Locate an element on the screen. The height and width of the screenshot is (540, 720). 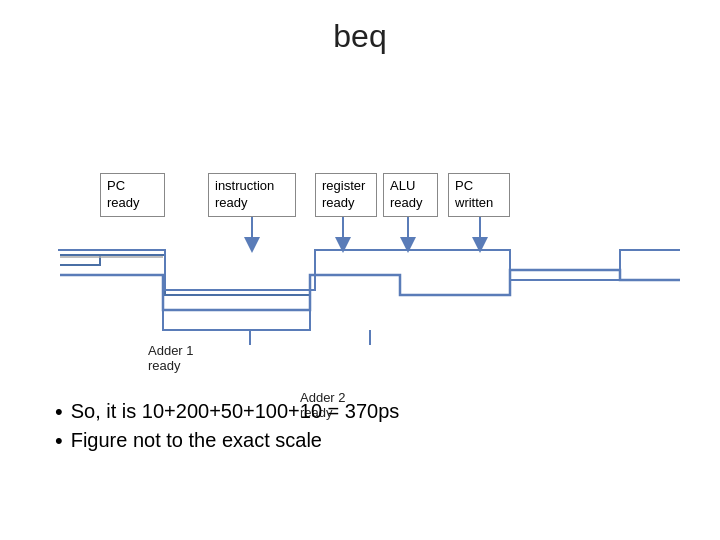
pc-written-box: PCwritten is located at coordinates (479, 195).